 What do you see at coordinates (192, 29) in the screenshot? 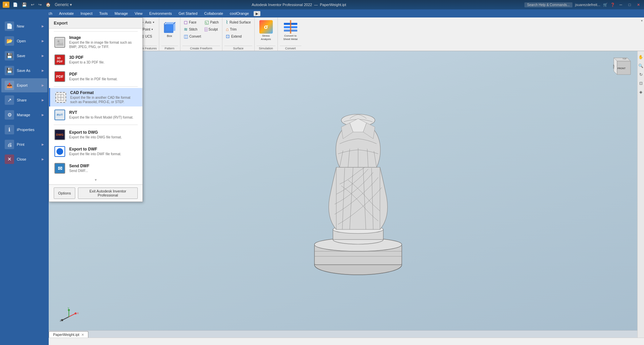
I see `ribbon-ff-col: ◻ Face ≋ Stitch ◫ Convert` at bounding box center [192, 29].